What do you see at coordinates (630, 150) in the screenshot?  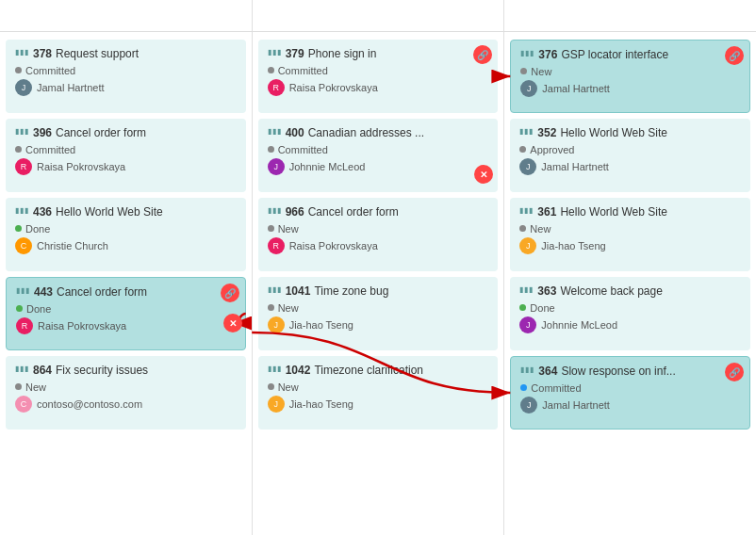 I see `card-status: Approved` at bounding box center [630, 150].